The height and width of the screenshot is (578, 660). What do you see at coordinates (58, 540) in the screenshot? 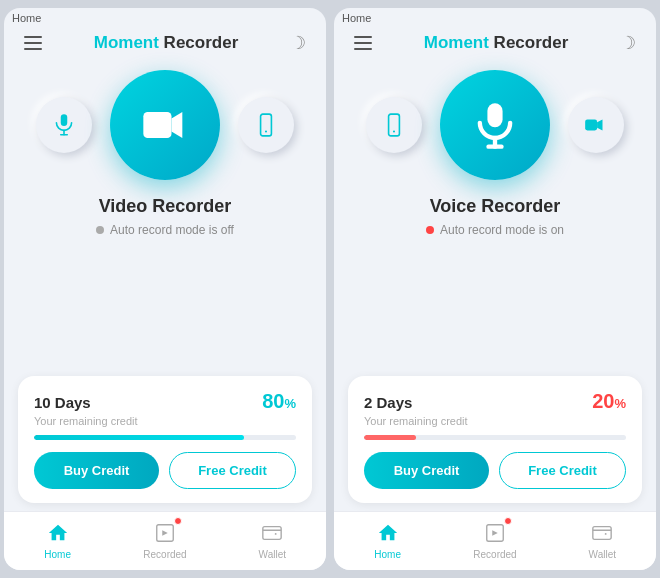
I see `nav-home-1: Home` at bounding box center [58, 540].